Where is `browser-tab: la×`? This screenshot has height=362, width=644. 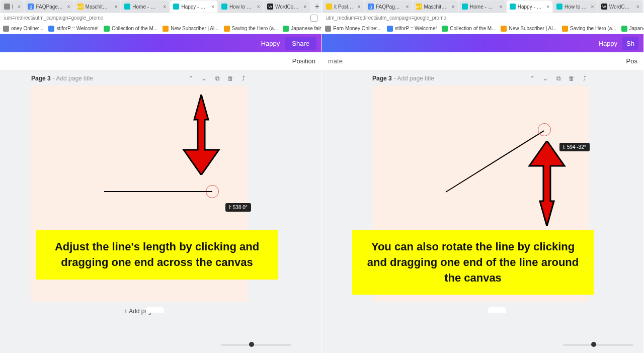
browser-tab: la× is located at coordinates (12, 7).